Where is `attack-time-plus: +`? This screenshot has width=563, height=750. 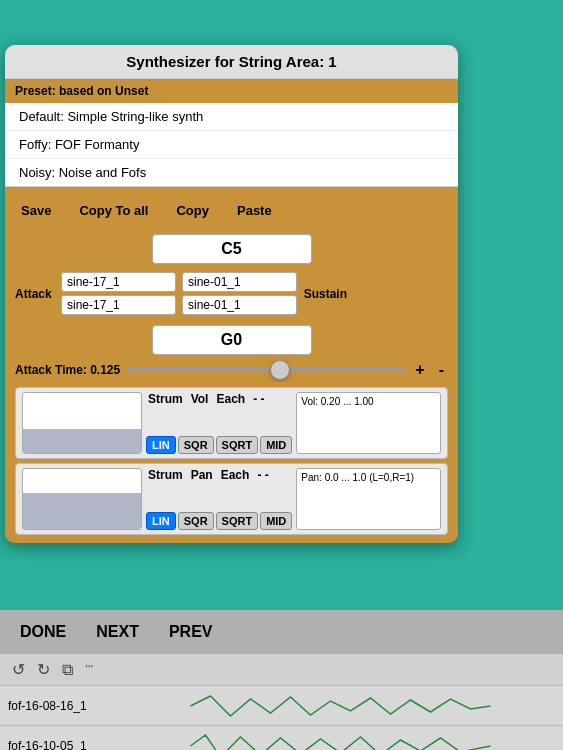
attack-time-plus: + is located at coordinates (420, 370).